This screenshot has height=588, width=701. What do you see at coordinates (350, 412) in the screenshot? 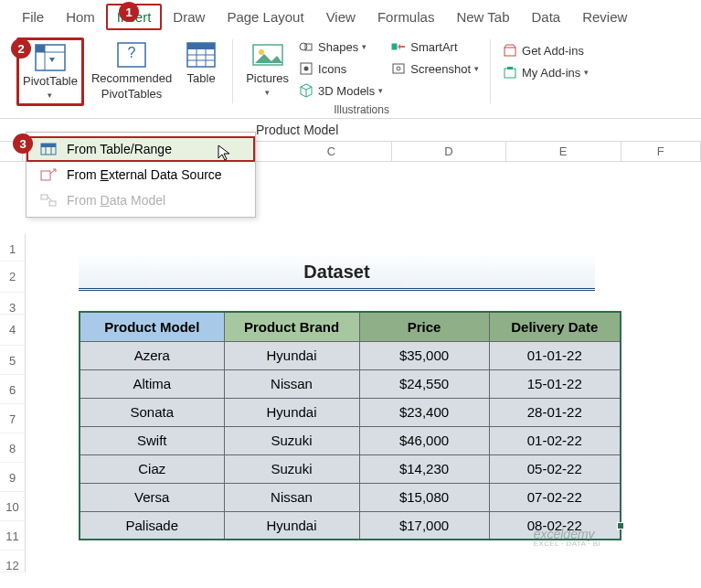
I see `table-row: SonataHyundai$23,40028-01-22` at bounding box center [350, 412].